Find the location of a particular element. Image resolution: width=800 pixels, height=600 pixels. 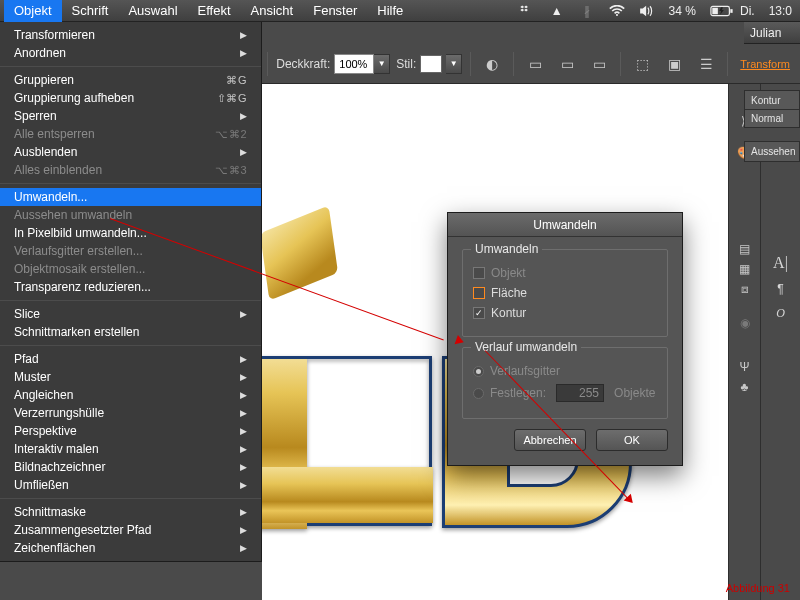

usb-icon: Ψ is located at coordinates (744, 367).